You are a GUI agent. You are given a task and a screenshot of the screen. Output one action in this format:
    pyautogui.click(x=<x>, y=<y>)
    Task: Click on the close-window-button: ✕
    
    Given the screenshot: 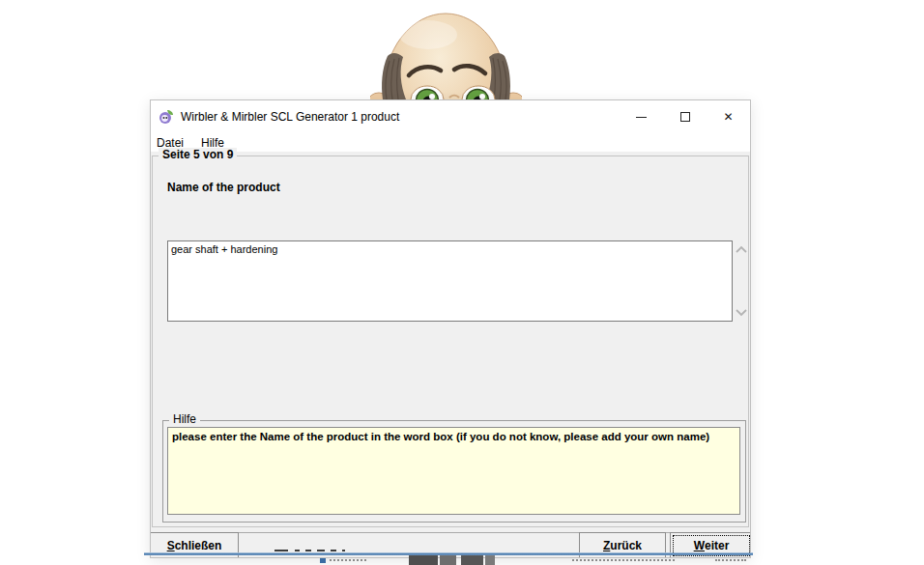 What is the action you would take?
    pyautogui.click(x=729, y=117)
    